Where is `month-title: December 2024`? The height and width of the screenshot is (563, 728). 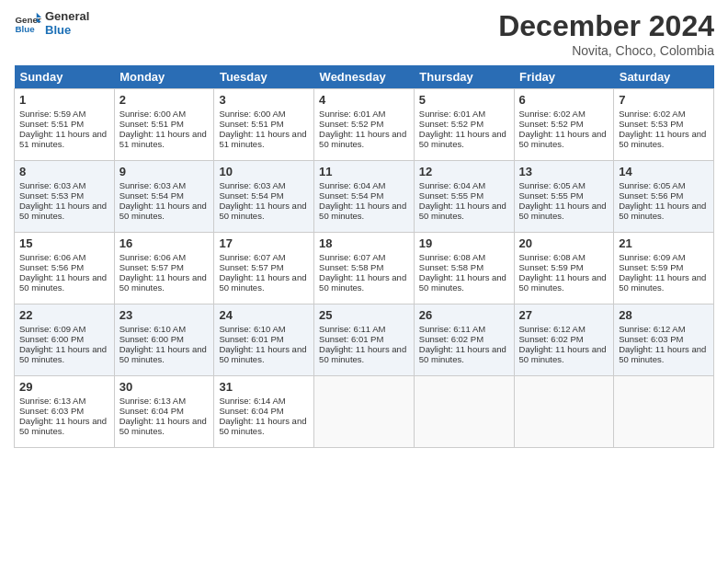
month-title: December 2024 is located at coordinates (607, 26).